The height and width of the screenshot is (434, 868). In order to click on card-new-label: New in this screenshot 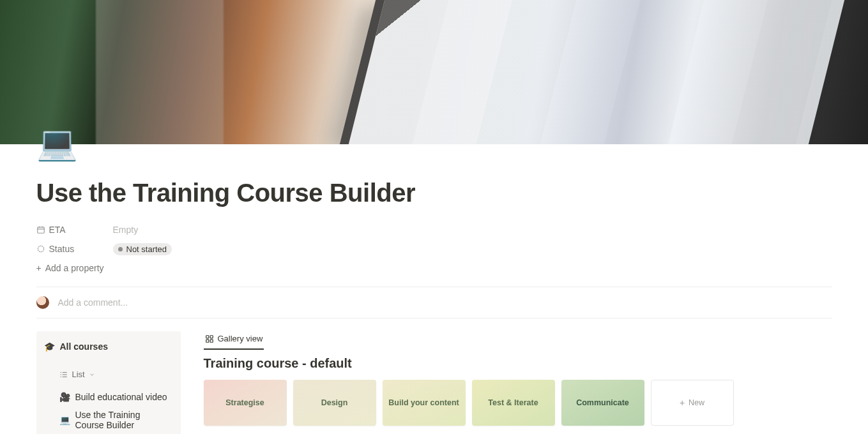, I will do `click(696, 403)`.